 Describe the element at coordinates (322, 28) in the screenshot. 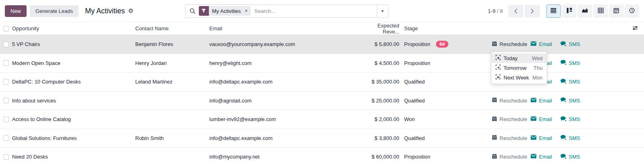

I see `table-header: Opportunity Contact Name Email Expected …` at that location.